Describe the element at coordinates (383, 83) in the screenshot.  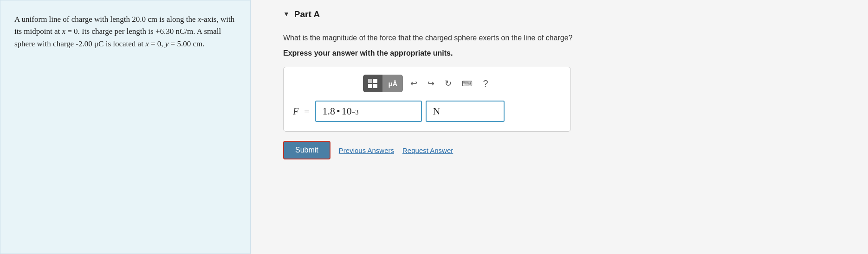
I see `template-button-group: μÅ` at that location.